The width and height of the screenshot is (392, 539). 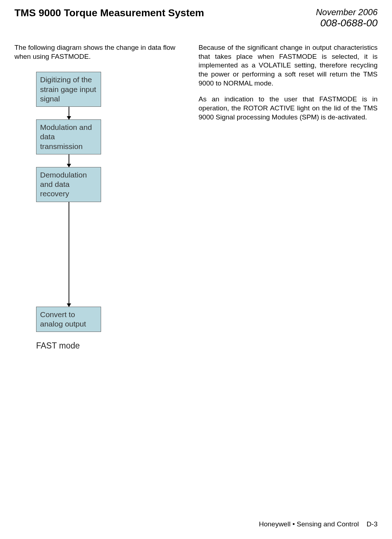 What do you see at coordinates (318, 524) in the screenshot?
I see `page-footer: Honeywell • Sensing and Control D-3` at bounding box center [318, 524].